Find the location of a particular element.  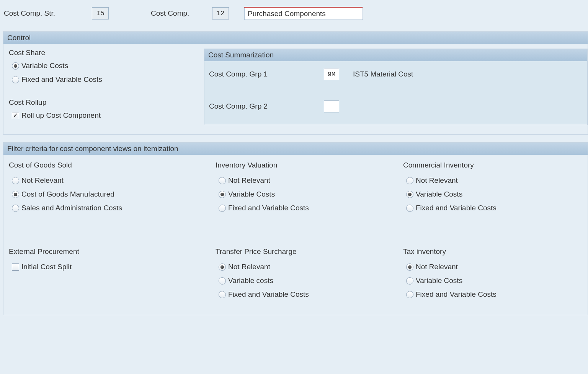

filter-panel-title: Filter criteria for cost component views… is located at coordinates (296, 149).